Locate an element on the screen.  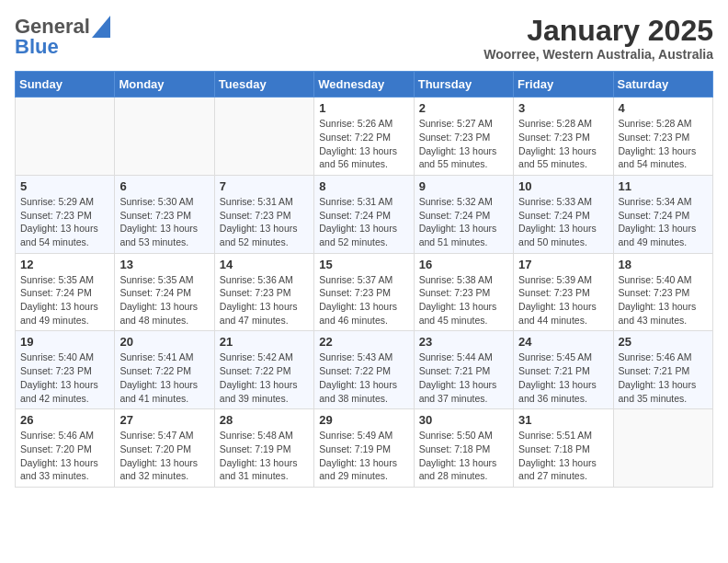
day-number: 6 is located at coordinates (164, 186).